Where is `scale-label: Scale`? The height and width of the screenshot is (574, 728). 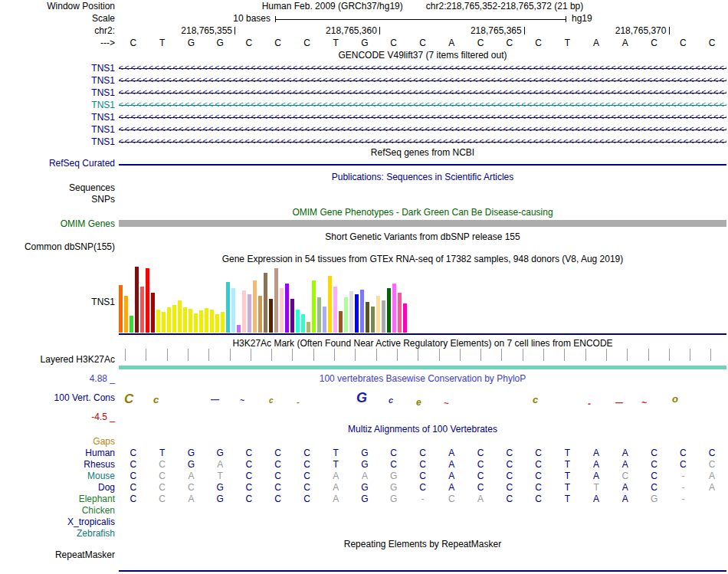 scale-label: Scale is located at coordinates (57, 18).